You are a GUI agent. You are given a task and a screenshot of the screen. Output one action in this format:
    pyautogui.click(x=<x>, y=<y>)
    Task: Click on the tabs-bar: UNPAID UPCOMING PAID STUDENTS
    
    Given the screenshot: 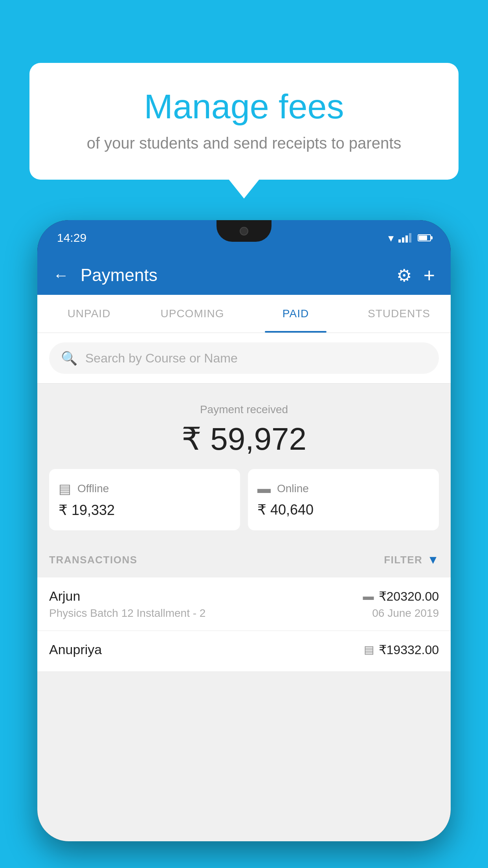 What is the action you would take?
    pyautogui.click(x=244, y=314)
    